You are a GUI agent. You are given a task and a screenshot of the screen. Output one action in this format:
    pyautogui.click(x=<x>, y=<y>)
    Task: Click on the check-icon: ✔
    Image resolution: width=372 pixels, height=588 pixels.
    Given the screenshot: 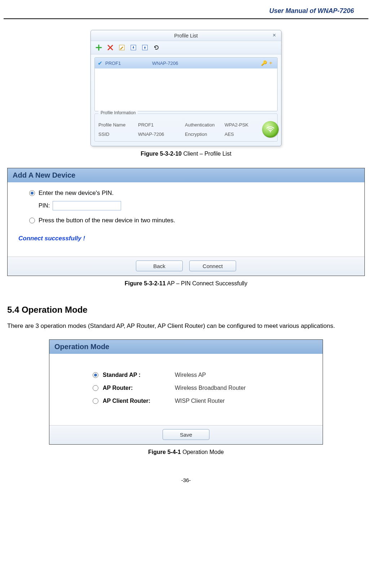 What is the action you would take?
    pyautogui.click(x=100, y=63)
    